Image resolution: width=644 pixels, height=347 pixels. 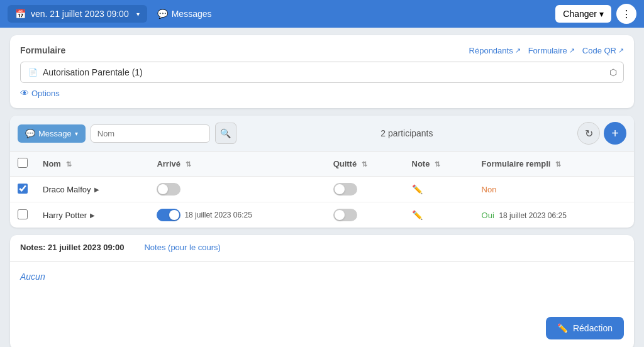 I want to click on redaction-label: Rédaction, so click(x=592, y=328).